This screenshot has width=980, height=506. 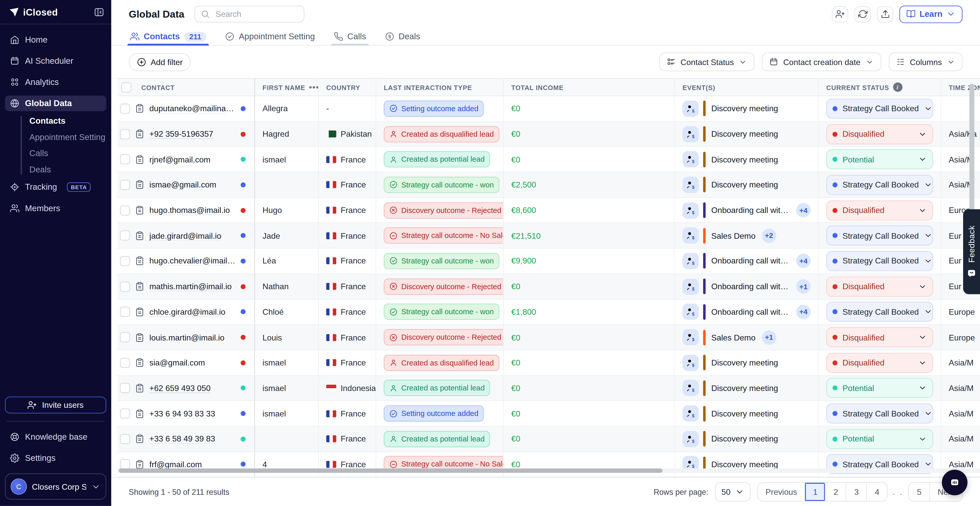 What do you see at coordinates (183, 185) in the screenshot?
I see `contact-link: ismae@gmail.com` at bounding box center [183, 185].